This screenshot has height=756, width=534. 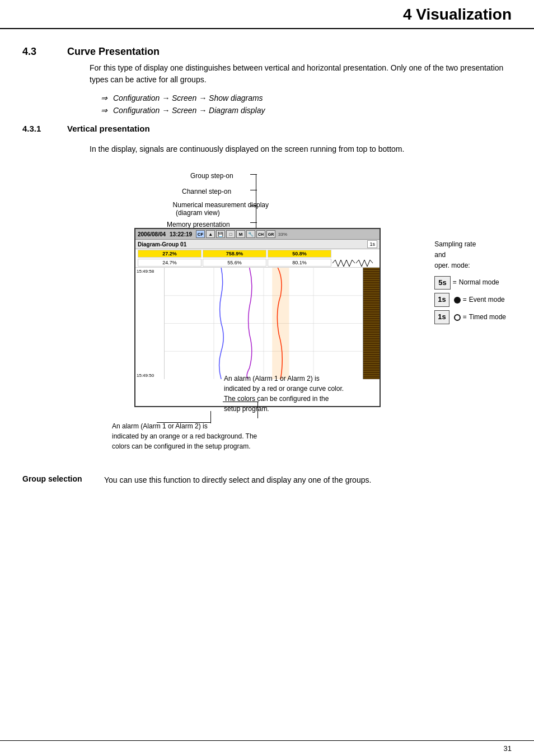 I want to click on screen-icons: CF ▲ 💾 □ M 🔧 CH GR, so click(x=236, y=234).